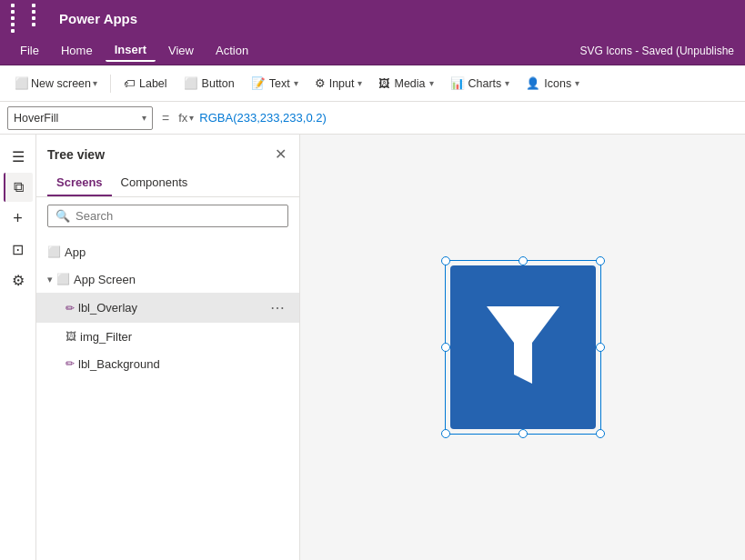 Image resolution: width=745 pixels, height=560 pixels. Describe the element at coordinates (167, 153) in the screenshot. I see `tree-header: Tree view ✕` at that location.